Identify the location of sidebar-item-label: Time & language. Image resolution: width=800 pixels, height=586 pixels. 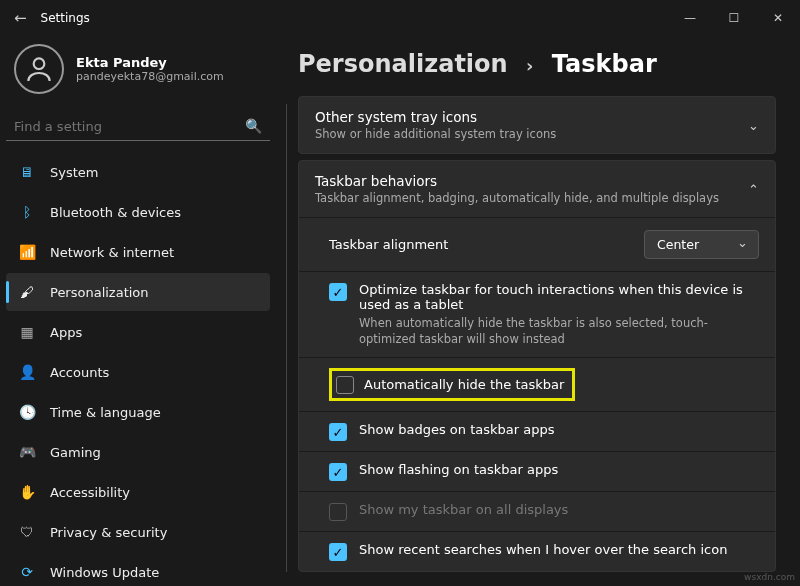
(106, 412).